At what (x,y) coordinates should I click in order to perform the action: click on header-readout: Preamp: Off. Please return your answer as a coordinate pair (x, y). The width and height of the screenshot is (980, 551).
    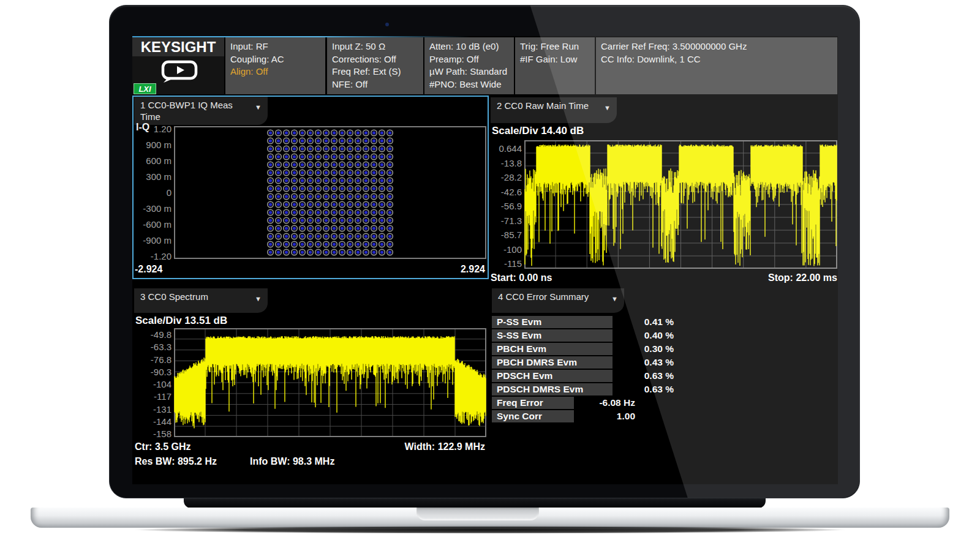
    Looking at the image, I should click on (469, 60).